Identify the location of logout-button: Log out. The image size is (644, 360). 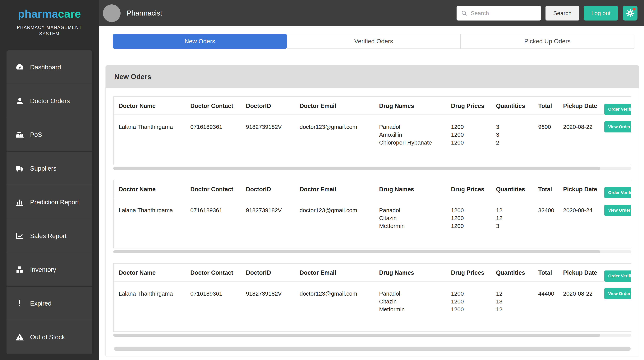
(601, 13).